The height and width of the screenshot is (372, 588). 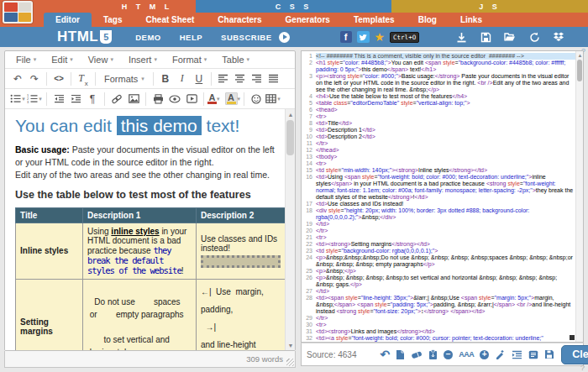 I want to click on chevron-down-icon: ▾, so click(x=239, y=99).